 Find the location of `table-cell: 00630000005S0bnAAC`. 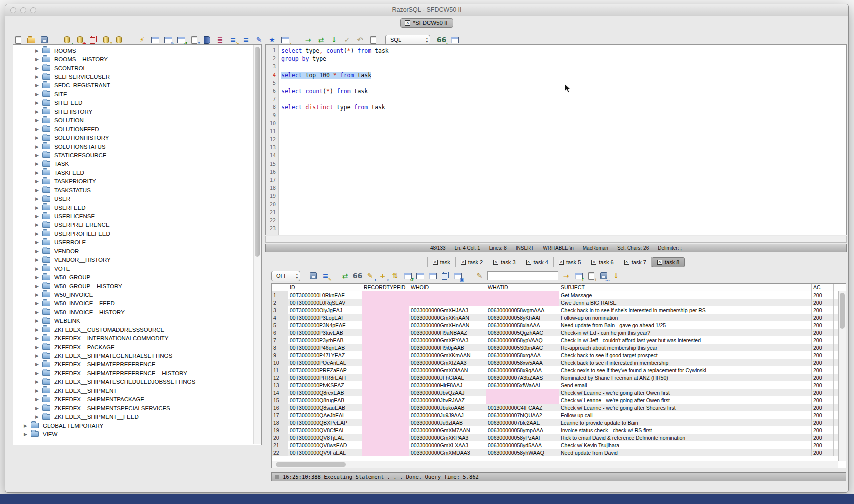

table-cell: 00630000005S0bnAAC is located at coordinates (523, 348).